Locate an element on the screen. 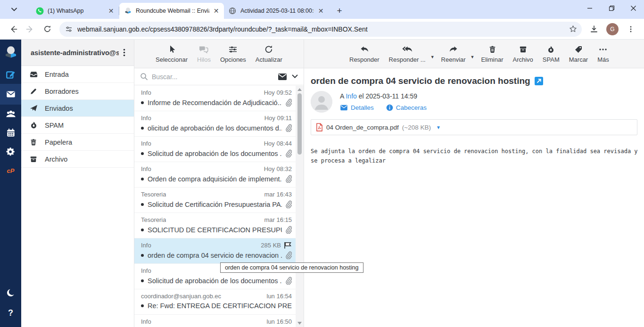 The width and height of the screenshot is (644, 327). scroll-down-icon is located at coordinates (300, 323).